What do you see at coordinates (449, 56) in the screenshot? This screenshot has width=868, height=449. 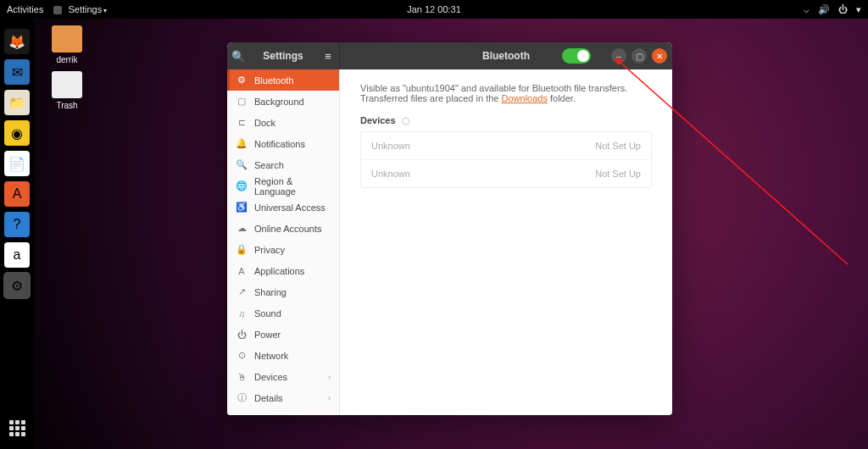 I see `window-header: 🔍 Settings ≡ Bluetooth – ▢ ✕` at bounding box center [449, 56].